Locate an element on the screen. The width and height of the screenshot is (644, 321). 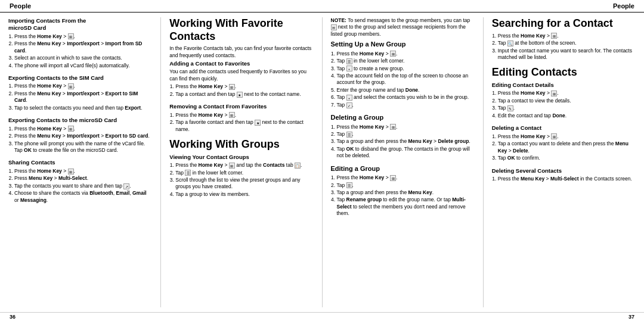
section-working-favorites: Working With FavoriteContacts In the Fav… is located at coordinates (241, 75).